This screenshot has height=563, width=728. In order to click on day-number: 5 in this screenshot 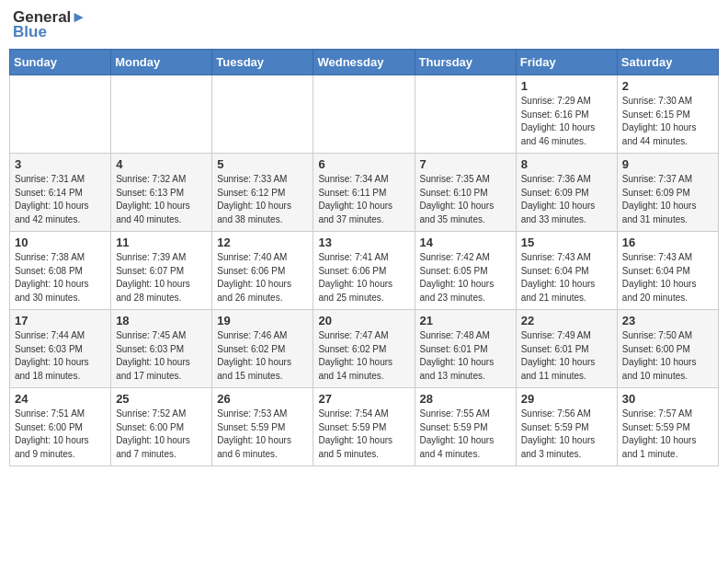, I will do `click(263, 164)`.